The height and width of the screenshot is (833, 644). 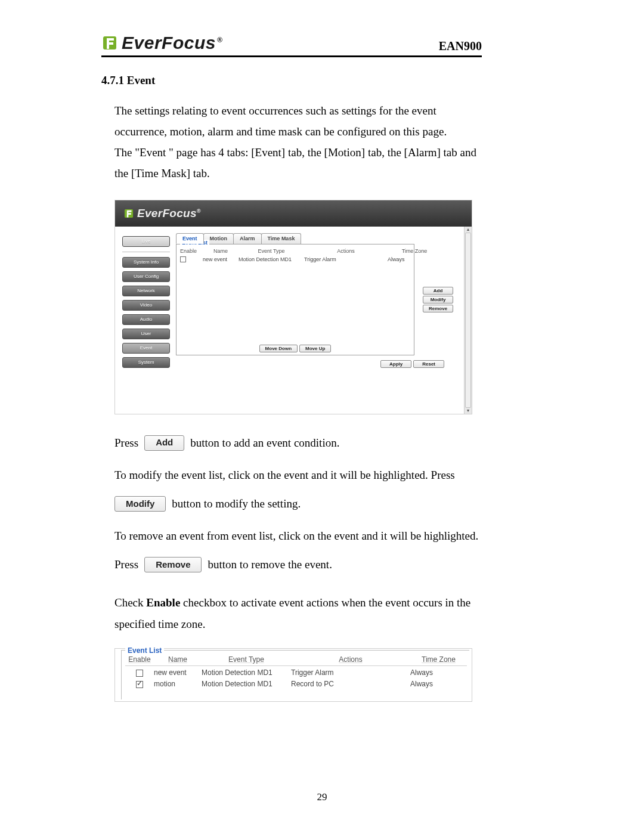 I want to click on section-title: 4.7.1 Event, so click(x=331, y=80).